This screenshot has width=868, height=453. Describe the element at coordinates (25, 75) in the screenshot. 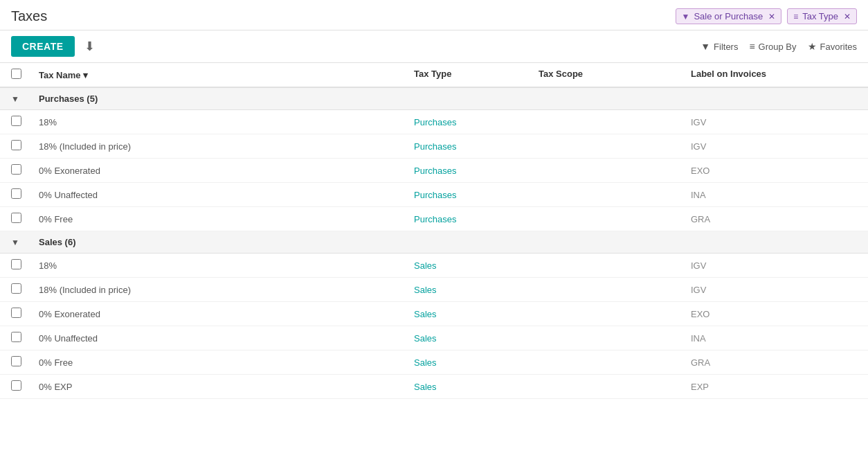

I see `header-checkbox-cell` at that location.